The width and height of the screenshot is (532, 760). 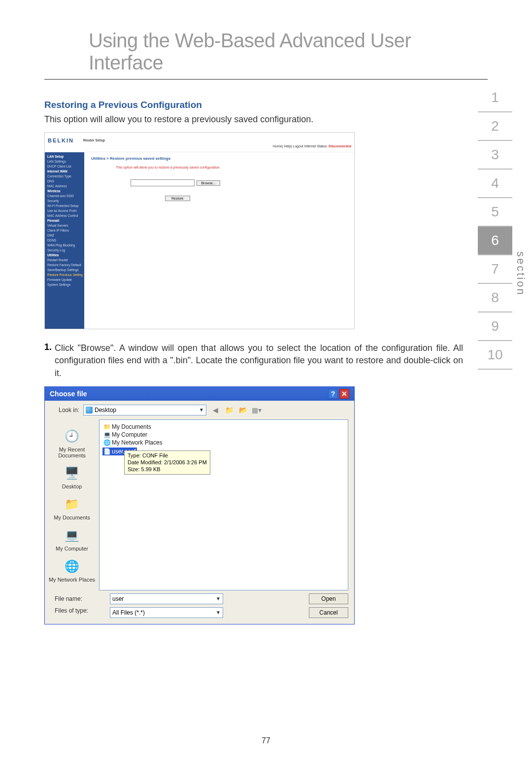 What do you see at coordinates (495, 327) in the screenshot?
I see `section-nav-9: 9` at bounding box center [495, 327].